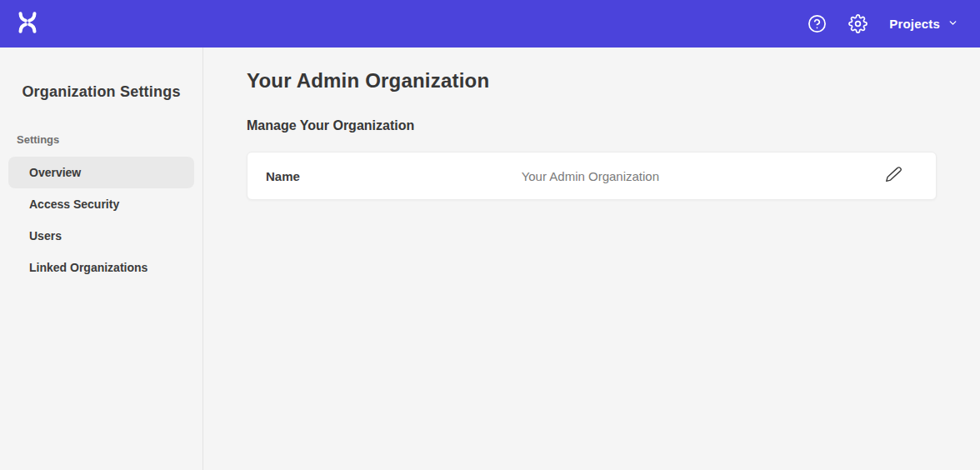  What do you see at coordinates (102, 204) in the screenshot?
I see `sidebar-item-access-security: Access Security` at bounding box center [102, 204].